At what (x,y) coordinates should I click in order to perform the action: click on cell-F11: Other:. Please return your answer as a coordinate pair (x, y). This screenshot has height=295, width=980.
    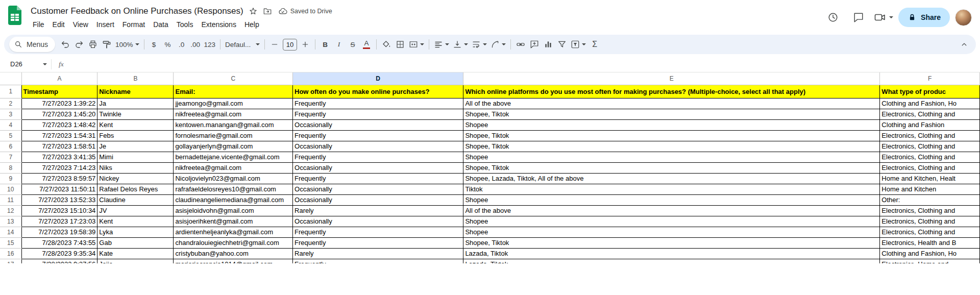
    Looking at the image, I should click on (930, 200).